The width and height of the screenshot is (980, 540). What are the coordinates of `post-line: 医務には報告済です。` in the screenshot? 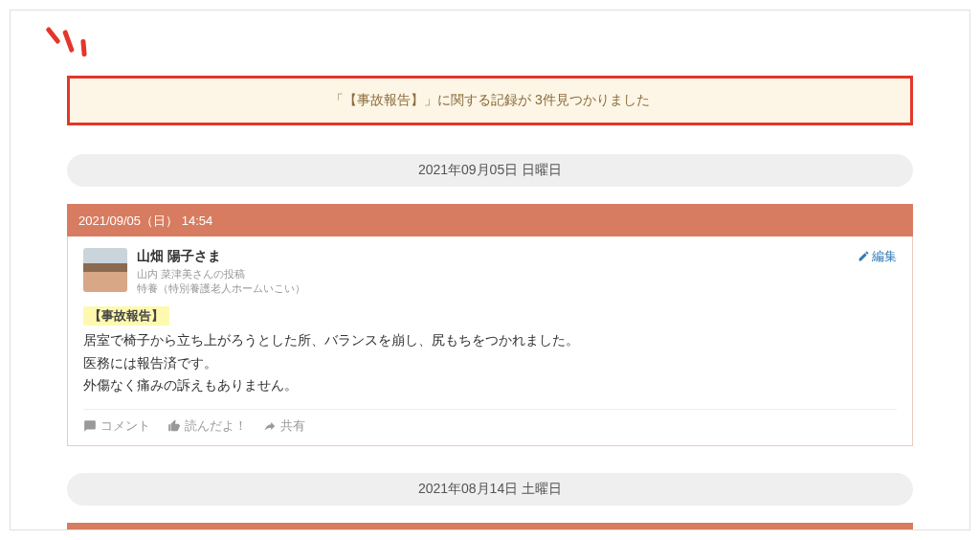 It's located at (490, 364).